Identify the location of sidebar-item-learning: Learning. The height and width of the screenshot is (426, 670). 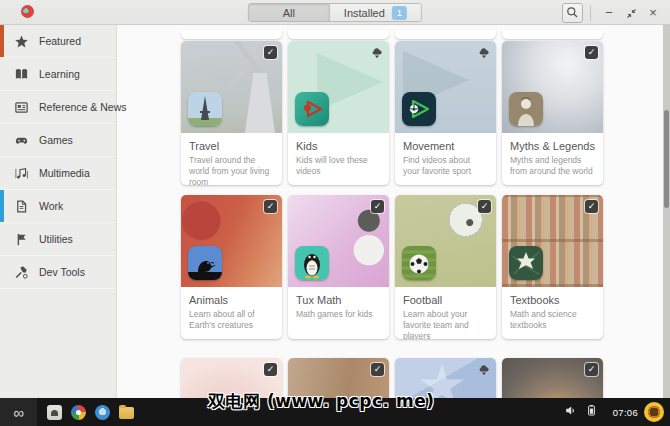
(58, 74).